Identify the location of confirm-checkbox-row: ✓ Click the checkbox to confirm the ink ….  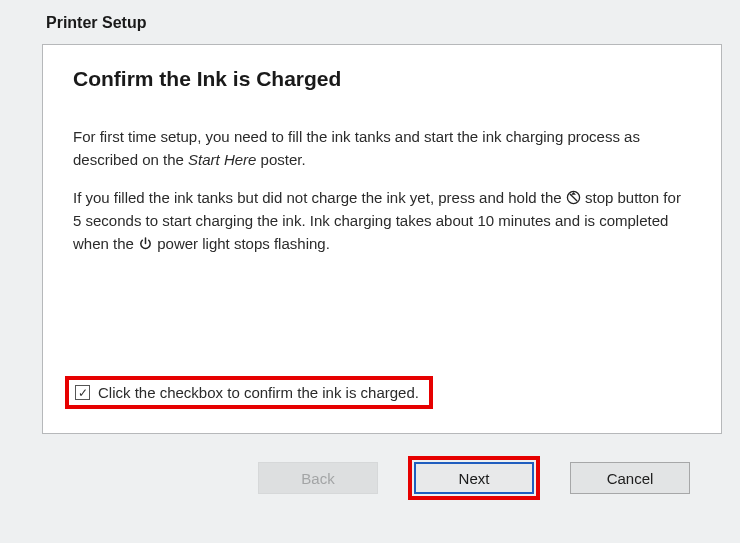
(249, 392).